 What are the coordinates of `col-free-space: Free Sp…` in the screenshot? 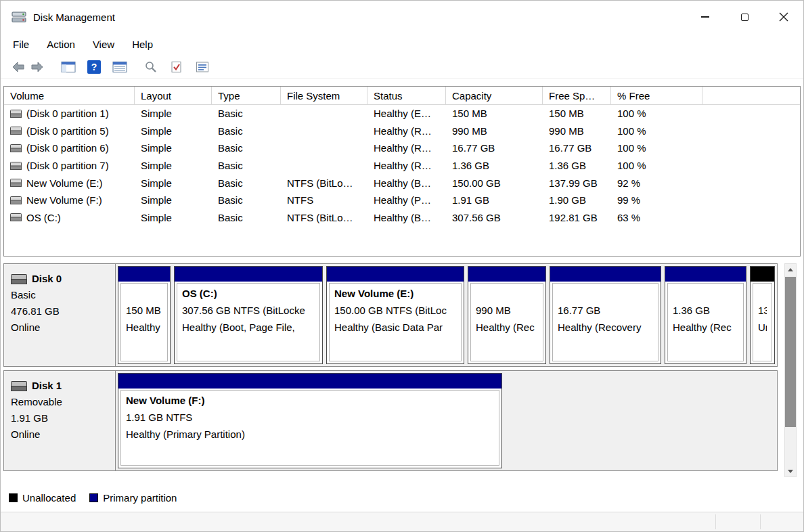 It's located at (577, 95).